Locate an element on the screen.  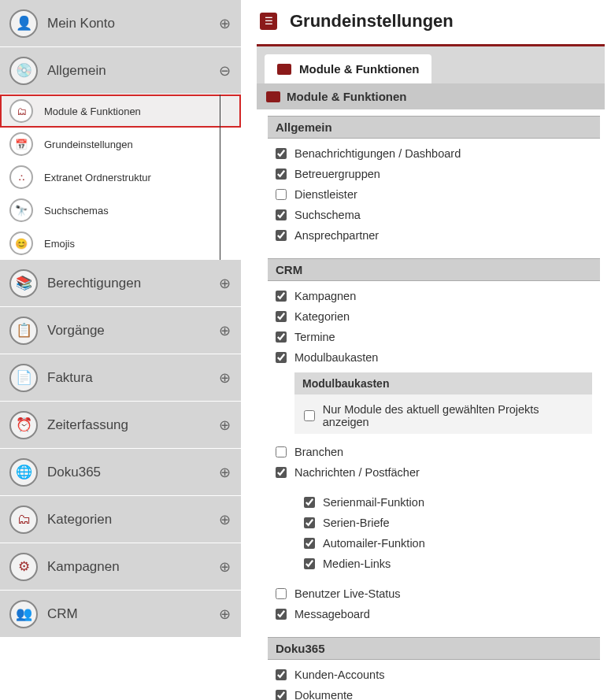
sidebar-subitems-allgemein: 🗂 Module & Funktionen 📅 Grundeinstellung… is located at coordinates (120, 177).